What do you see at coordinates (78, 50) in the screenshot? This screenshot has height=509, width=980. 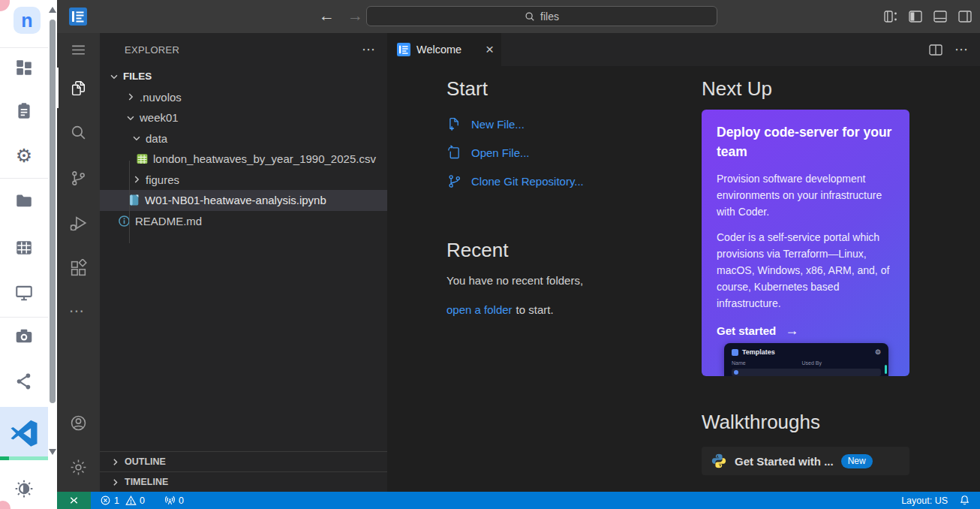 I see `menu-hamburger-icon` at bounding box center [78, 50].